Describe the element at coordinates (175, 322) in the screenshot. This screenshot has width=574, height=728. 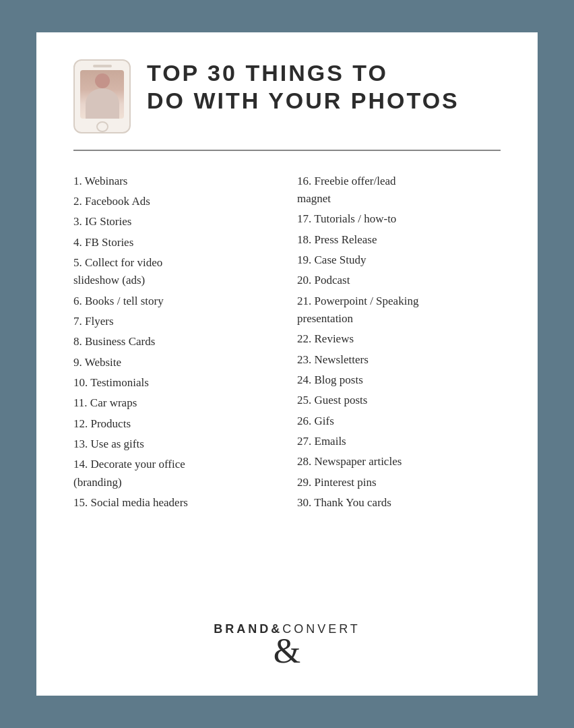
I see `list-item: 7. Flyers` at that location.